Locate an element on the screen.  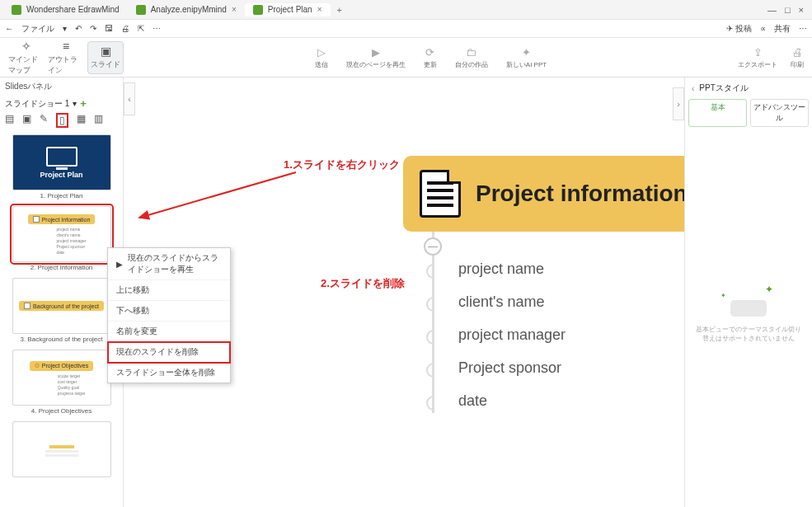
ppt-style-panel: ‹PPTスタイル 基本 アドバンスツール ✦ ✦ 基本ビューでのテーマスタイル切… is located at coordinates (749, 292).